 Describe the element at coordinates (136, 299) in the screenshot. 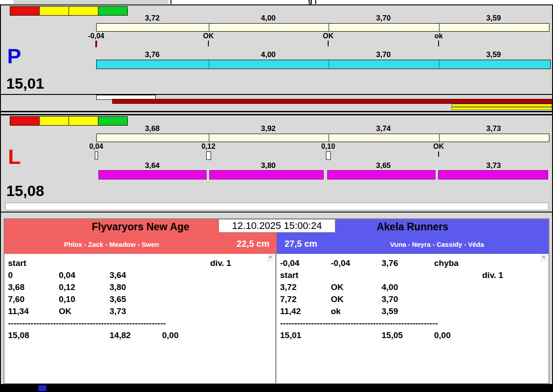

I see `cell: 3,65` at that location.